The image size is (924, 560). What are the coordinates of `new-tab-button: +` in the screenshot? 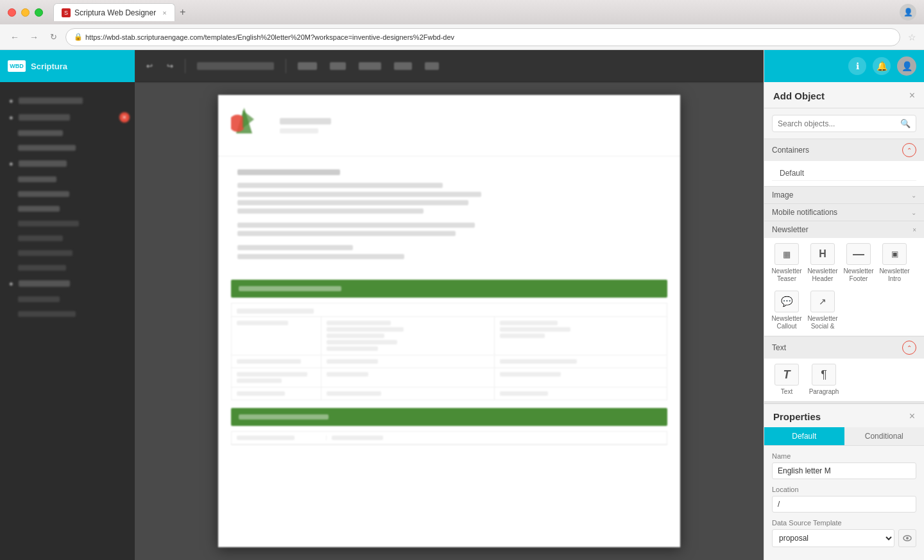 It's located at (183, 12).